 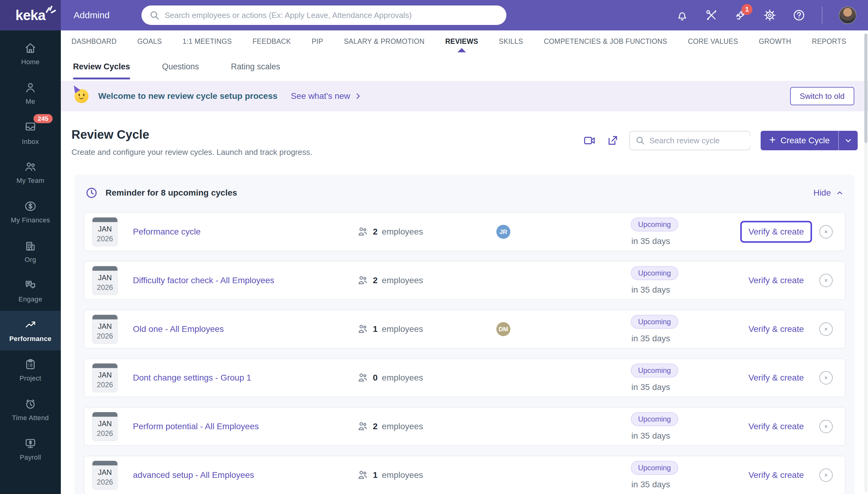 What do you see at coordinates (775, 41) in the screenshot?
I see `tab-growth: GROWTH` at bounding box center [775, 41].